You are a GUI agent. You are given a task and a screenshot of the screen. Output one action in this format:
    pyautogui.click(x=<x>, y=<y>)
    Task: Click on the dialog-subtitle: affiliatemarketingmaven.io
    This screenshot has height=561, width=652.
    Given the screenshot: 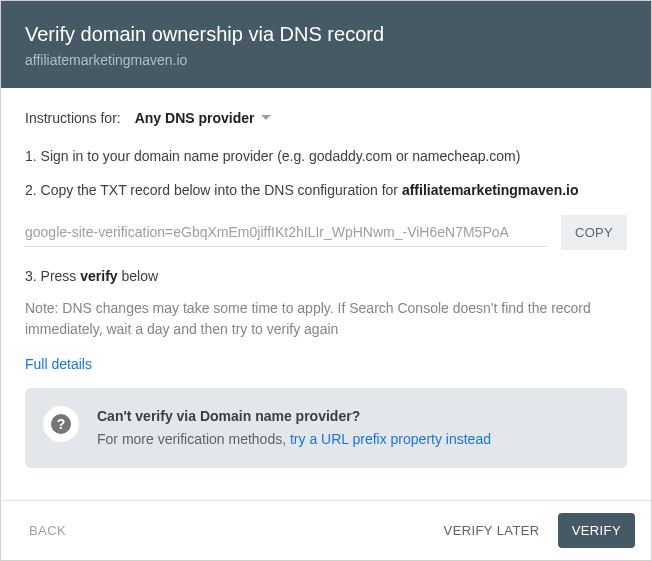 What is the action you would take?
    pyautogui.click(x=326, y=60)
    